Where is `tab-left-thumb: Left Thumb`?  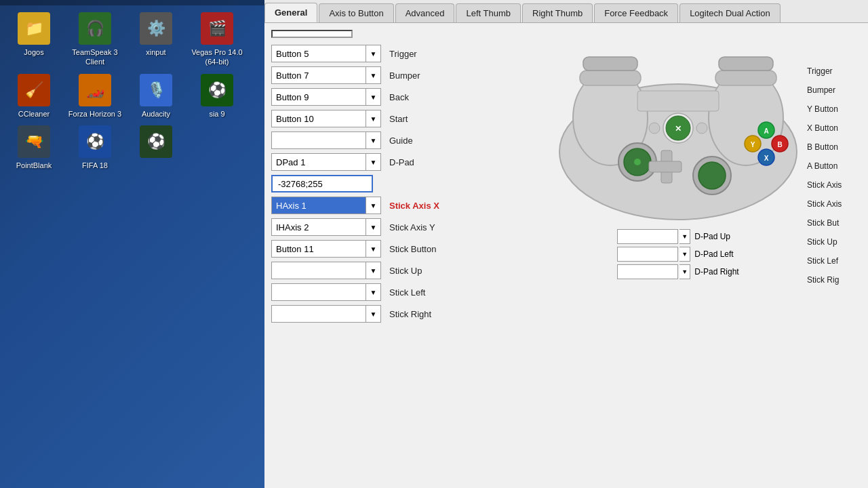 tab-left-thumb: Left Thumb is located at coordinates (488, 13).